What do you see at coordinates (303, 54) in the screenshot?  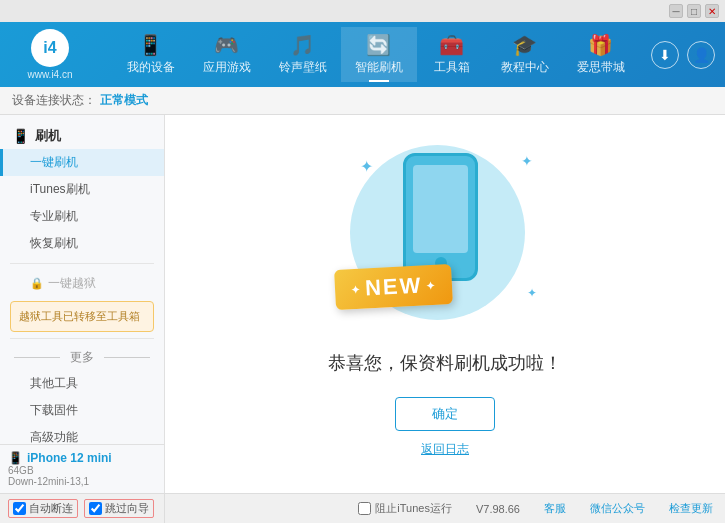 I see `nav-ringtone: 🎵 铃声壁纸` at bounding box center [303, 54].